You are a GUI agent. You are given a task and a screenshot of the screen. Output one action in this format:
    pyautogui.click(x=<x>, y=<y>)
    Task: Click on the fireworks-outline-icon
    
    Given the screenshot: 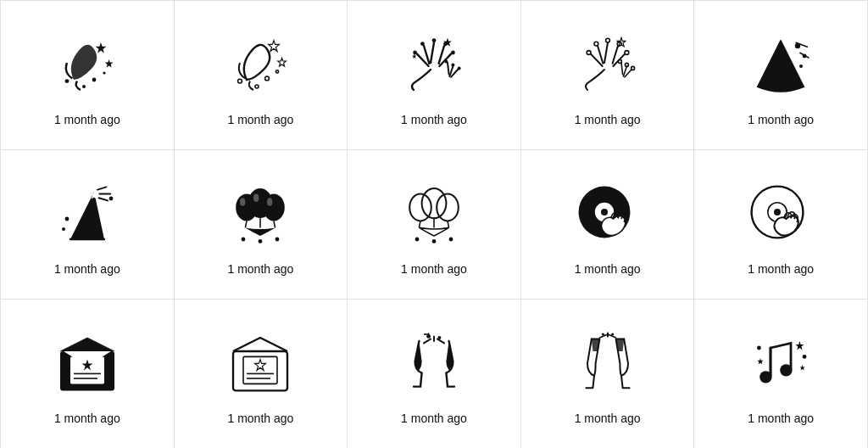 What is the action you would take?
    pyautogui.click(x=608, y=66)
    